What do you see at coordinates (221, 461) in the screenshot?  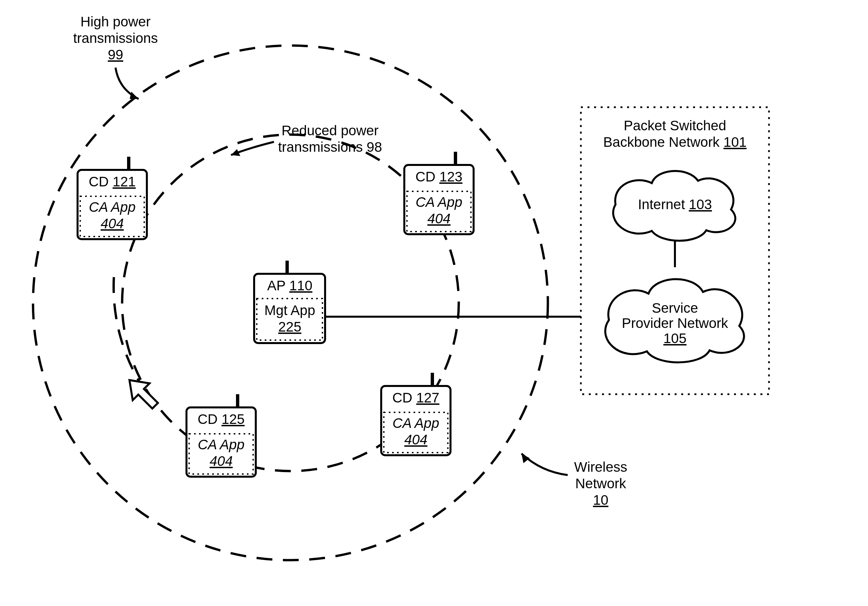 I see `cd-125-app-ref: 404` at bounding box center [221, 461].